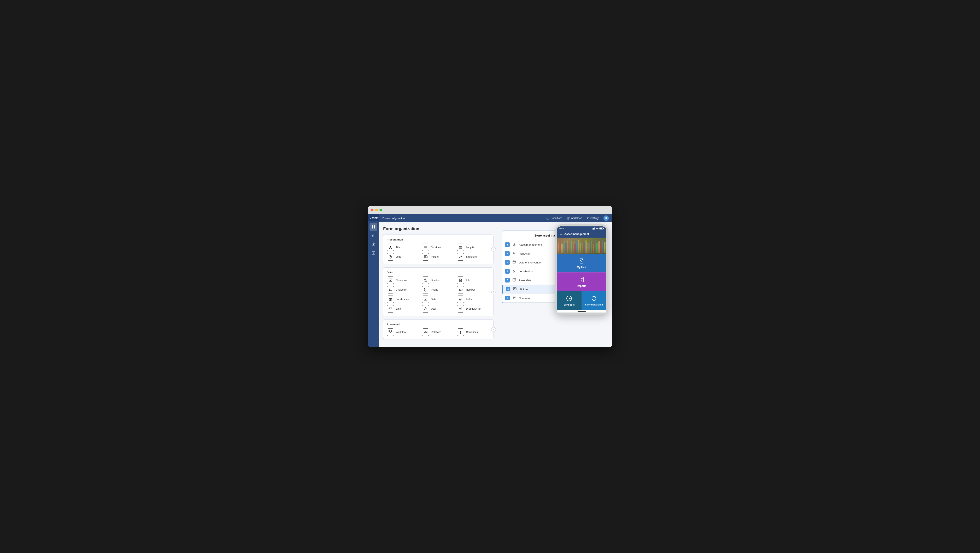 The image size is (980, 553). Describe the element at coordinates (438, 280) in the screenshot. I see `item-duration: Duration` at that location.